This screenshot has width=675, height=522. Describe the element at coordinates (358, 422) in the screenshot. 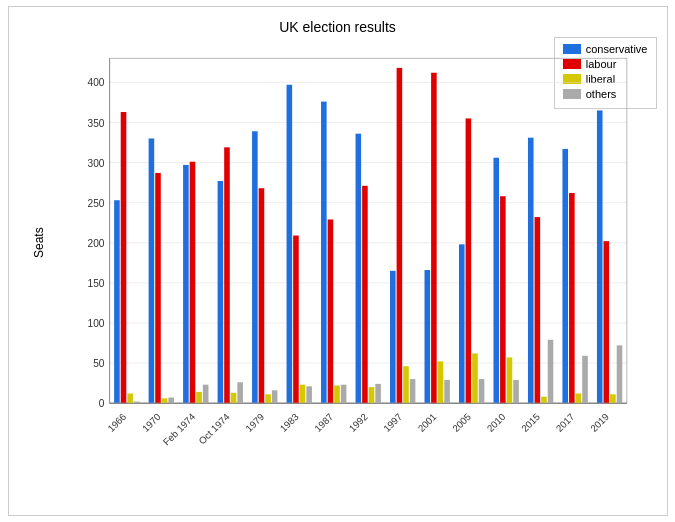

I see `svg-text: 1992` at that location.